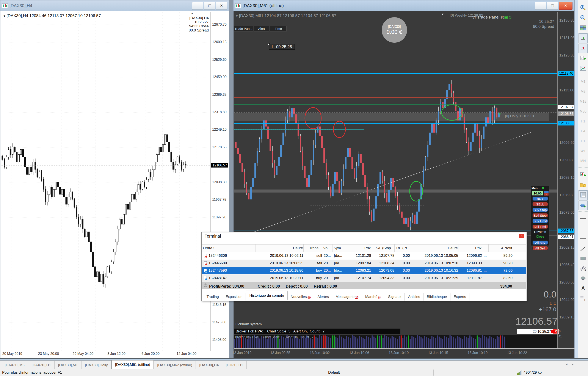 This screenshot has width=588, height=376. I want to click on terminal-tab-historique-du-compte: Historique du compte, so click(267, 295).